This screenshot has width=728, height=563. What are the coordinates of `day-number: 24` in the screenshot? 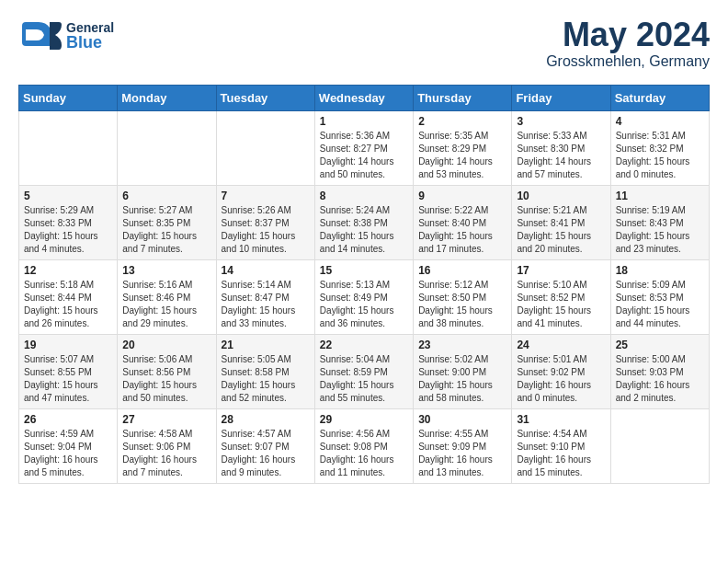 It's located at (561, 345).